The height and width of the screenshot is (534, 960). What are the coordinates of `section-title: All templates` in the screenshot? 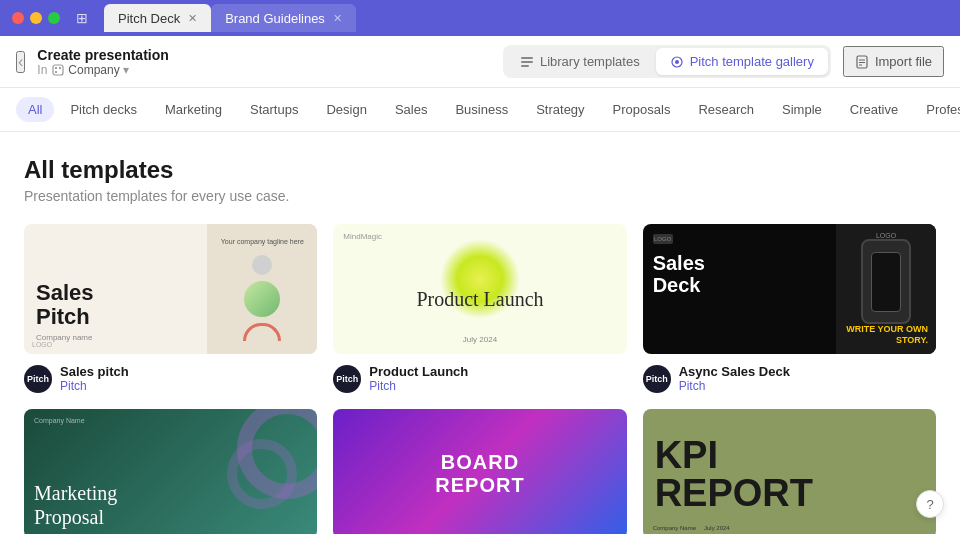 It's located at (480, 170).